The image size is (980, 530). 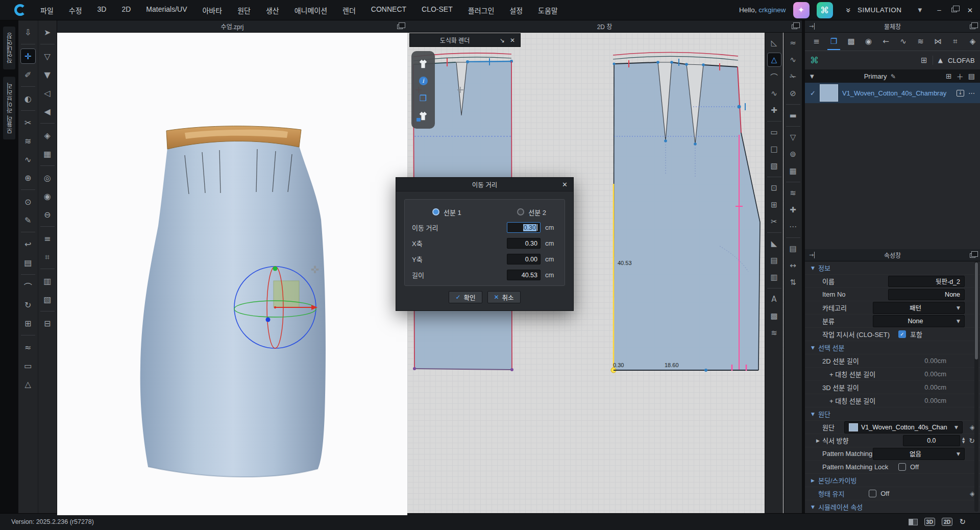 I want to click on menu-item-아바타: 아바타, so click(x=212, y=10).